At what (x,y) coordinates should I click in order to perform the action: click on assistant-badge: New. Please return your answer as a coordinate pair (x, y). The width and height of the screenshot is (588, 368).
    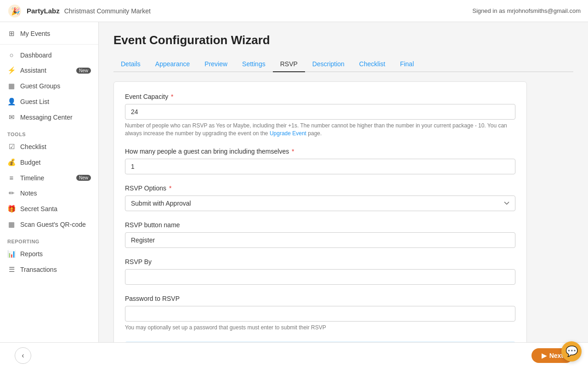
    Looking at the image, I should click on (84, 71).